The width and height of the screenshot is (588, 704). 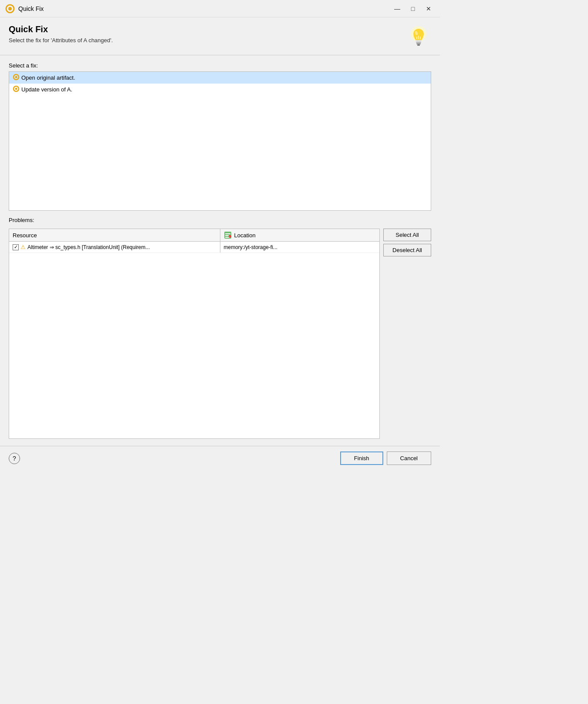 I want to click on header-text: Quick Fix Select the fix for 'Attributes…, so click(x=61, y=34).